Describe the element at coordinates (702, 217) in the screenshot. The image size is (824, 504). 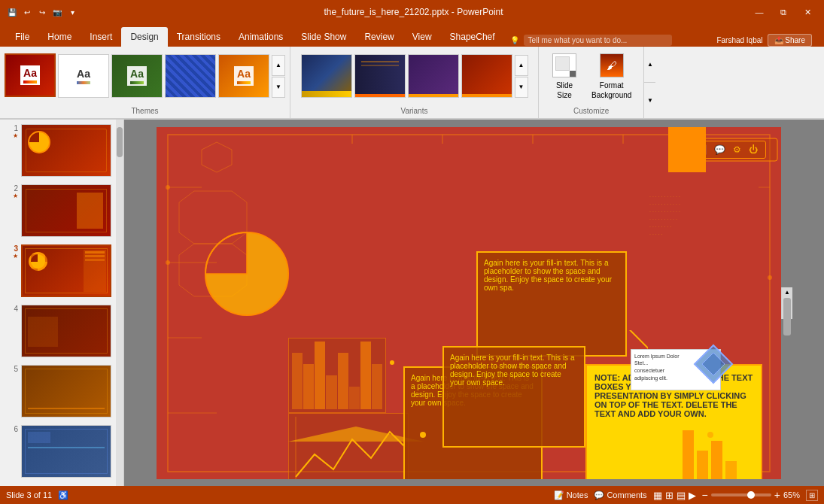
I see `world-map: · · · · · · · · · · · · · · · · · · · · …` at that location.